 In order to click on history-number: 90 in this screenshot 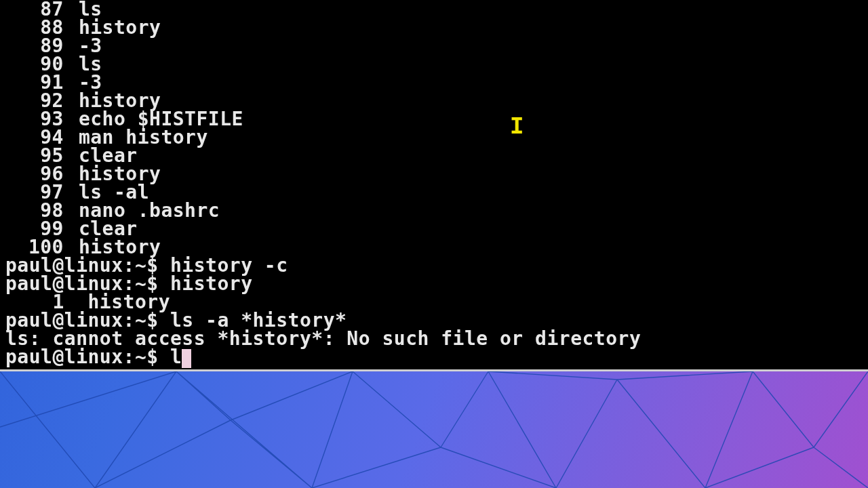, I will do `click(35, 64)`.